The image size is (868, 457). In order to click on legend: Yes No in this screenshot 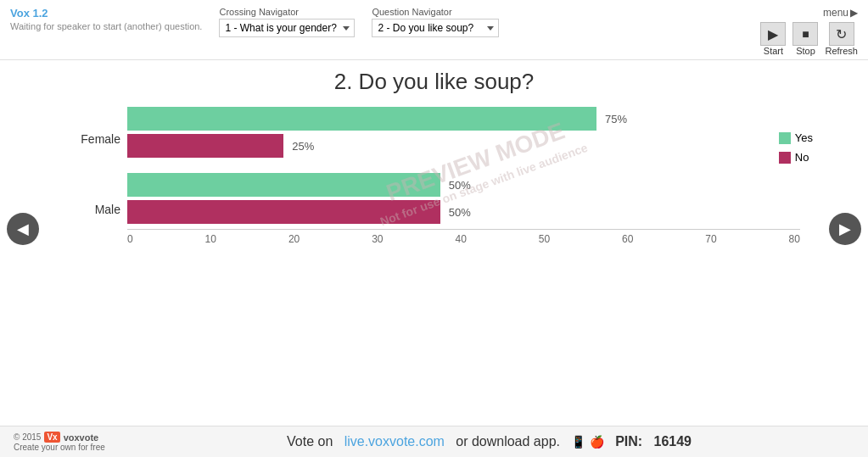, I will do `click(796, 148)`.